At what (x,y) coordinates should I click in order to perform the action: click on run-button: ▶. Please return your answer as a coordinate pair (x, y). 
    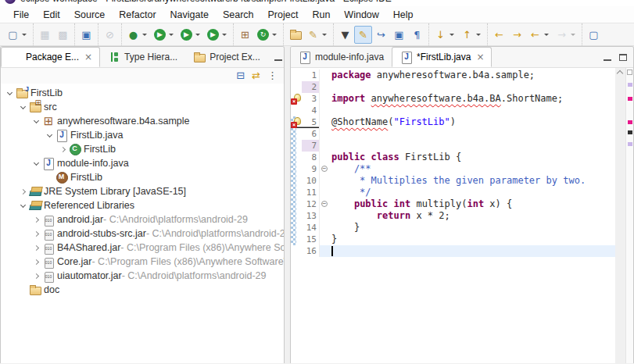
    Looking at the image, I should click on (164, 34).